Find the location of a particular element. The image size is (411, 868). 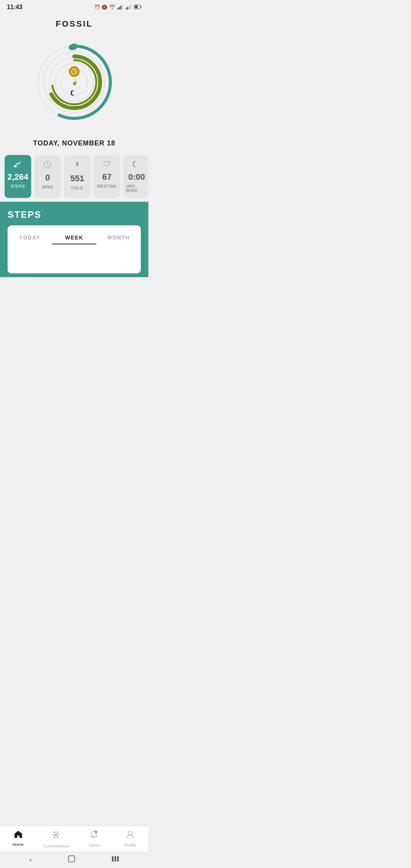

tab-month: MONTH is located at coordinates (119, 238).